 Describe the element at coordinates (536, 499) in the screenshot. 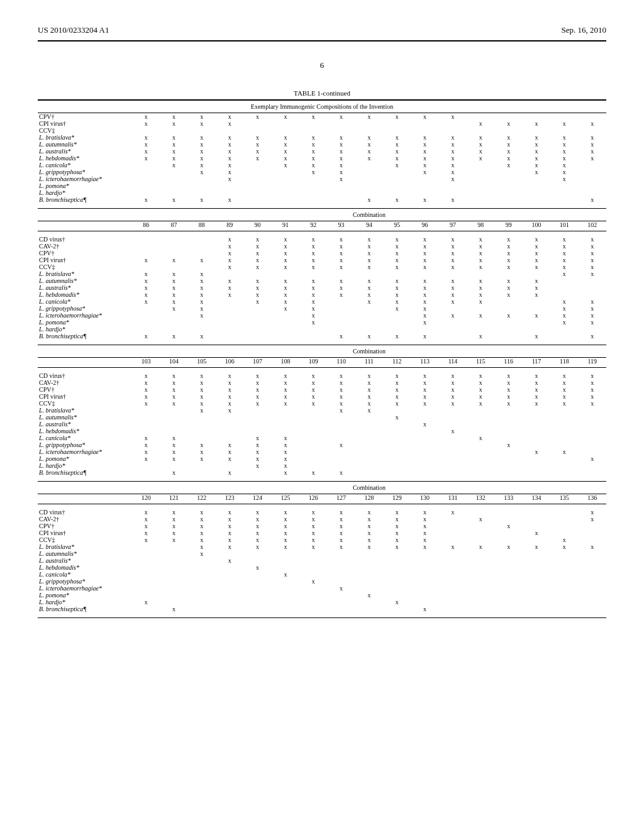

I see `col-number: 134` at that location.